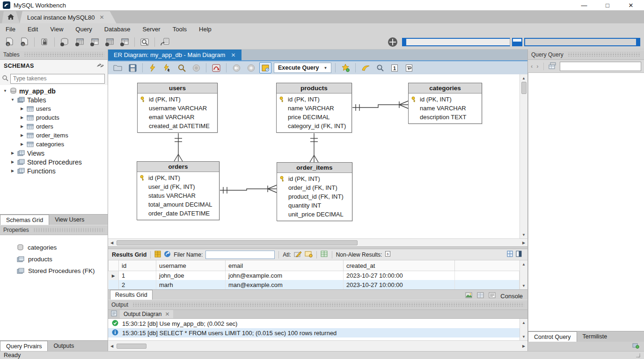 The height and width of the screenshot is (359, 644). What do you see at coordinates (151, 29) in the screenshot?
I see `menu-server: Server` at bounding box center [151, 29].